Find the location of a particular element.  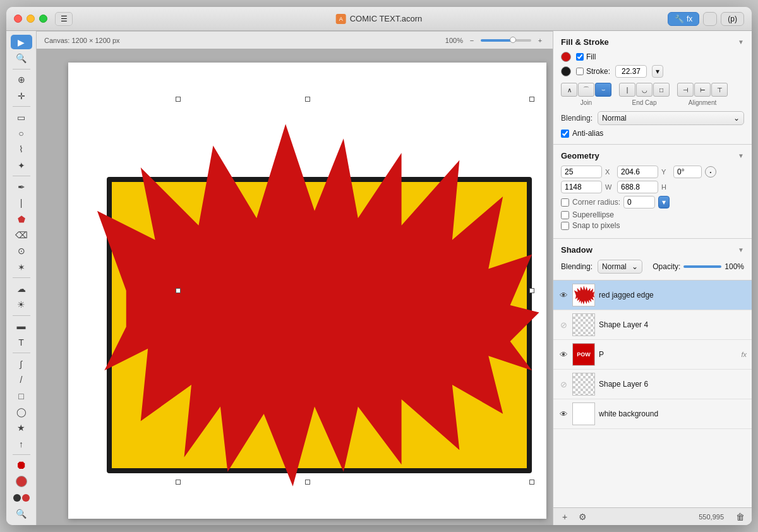

layer-visibility-shape-6: ⊘ is located at coordinates (563, 384).